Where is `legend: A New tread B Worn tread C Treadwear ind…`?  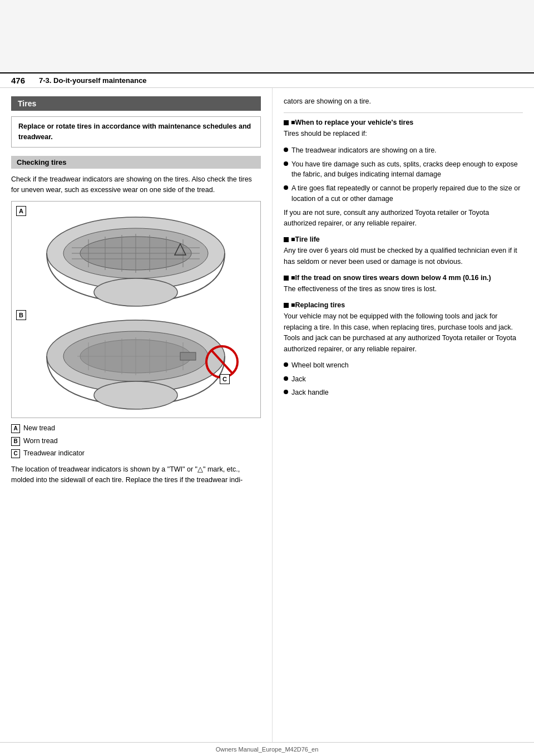 legend: A New tread B Worn tread C Treadwear ind… is located at coordinates (136, 441).